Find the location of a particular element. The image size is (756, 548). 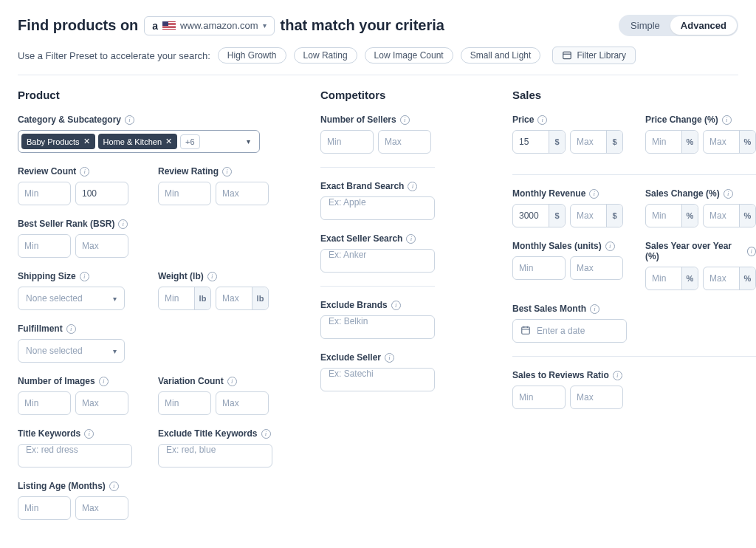

num-sellers-label: Number of Sellers is located at coordinates (359, 120).